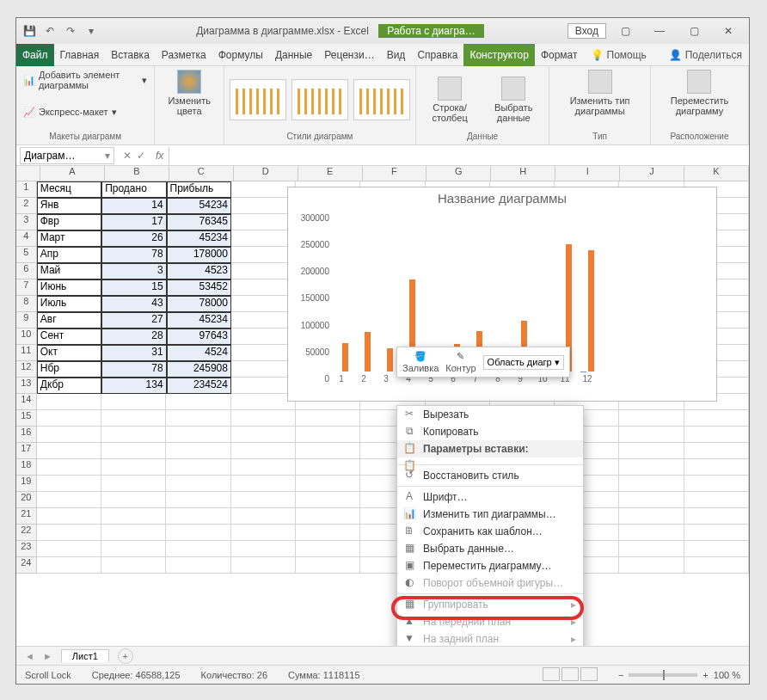 This screenshot has height=700, width=767. What do you see at coordinates (134, 239) in the screenshot?
I see `cell: 26` at bounding box center [134, 239].